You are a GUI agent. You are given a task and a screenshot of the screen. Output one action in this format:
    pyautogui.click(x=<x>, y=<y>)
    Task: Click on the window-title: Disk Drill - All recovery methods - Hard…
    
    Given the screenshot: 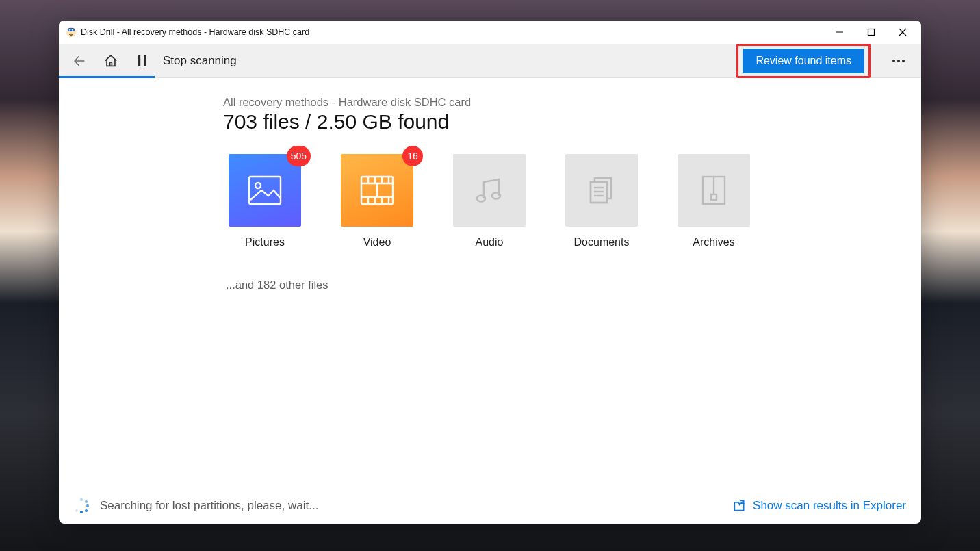 What is the action you would take?
    pyautogui.click(x=195, y=32)
    